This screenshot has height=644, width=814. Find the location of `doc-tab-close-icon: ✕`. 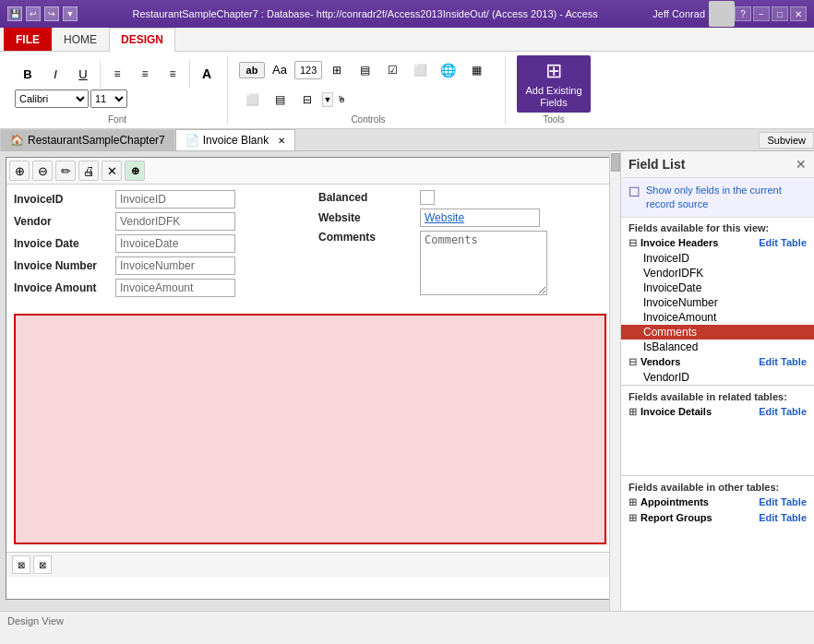

doc-tab-close-icon: ✕ is located at coordinates (281, 140).